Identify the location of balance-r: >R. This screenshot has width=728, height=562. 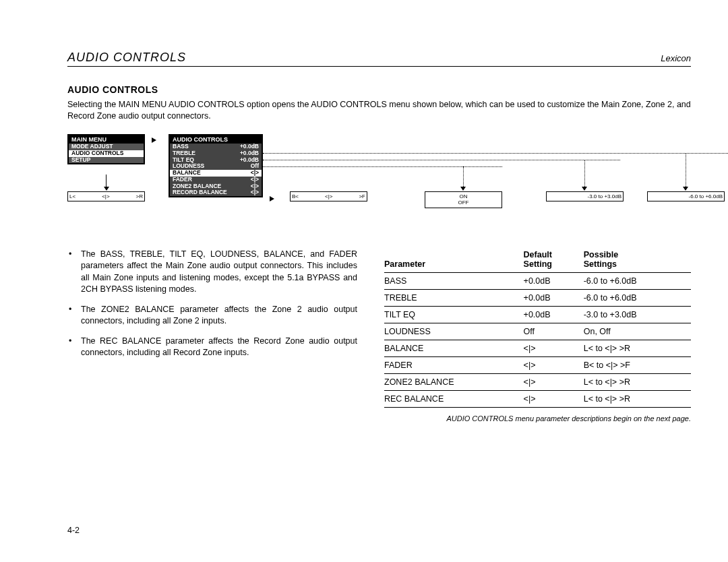
(140, 197).